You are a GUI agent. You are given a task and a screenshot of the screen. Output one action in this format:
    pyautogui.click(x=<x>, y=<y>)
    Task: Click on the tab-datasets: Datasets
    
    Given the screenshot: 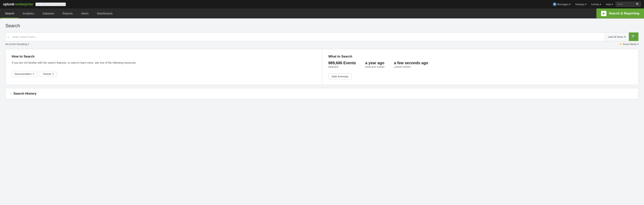 What is the action you would take?
    pyautogui.click(x=48, y=13)
    